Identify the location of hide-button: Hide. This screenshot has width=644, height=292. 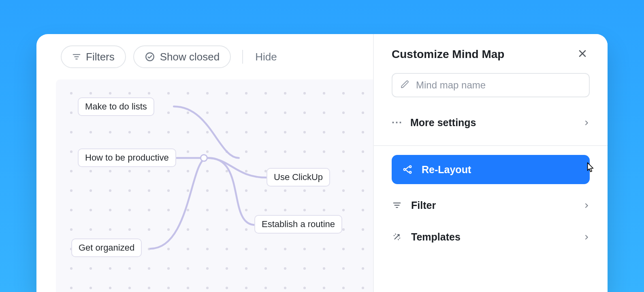
(266, 57).